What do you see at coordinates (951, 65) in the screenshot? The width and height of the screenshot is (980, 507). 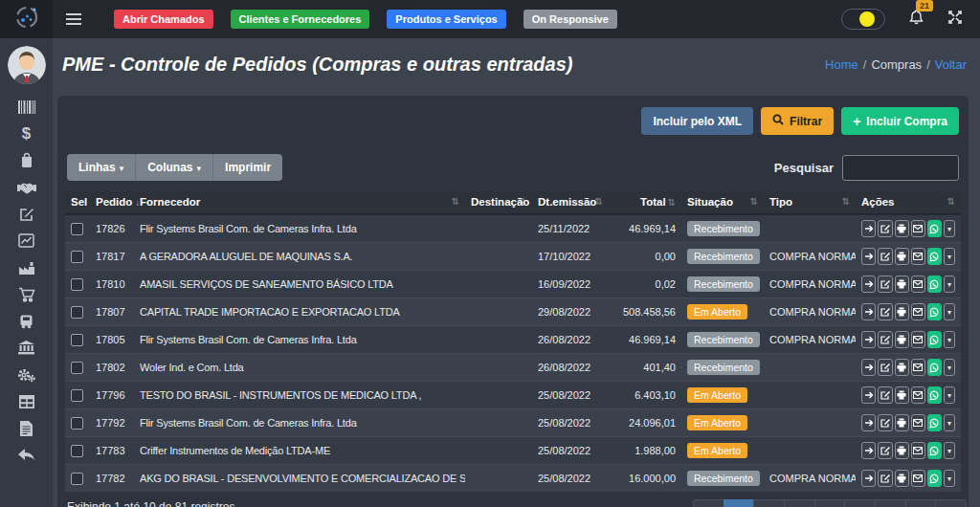 I see `breadcrumb-voltar-link: Voltar` at bounding box center [951, 65].